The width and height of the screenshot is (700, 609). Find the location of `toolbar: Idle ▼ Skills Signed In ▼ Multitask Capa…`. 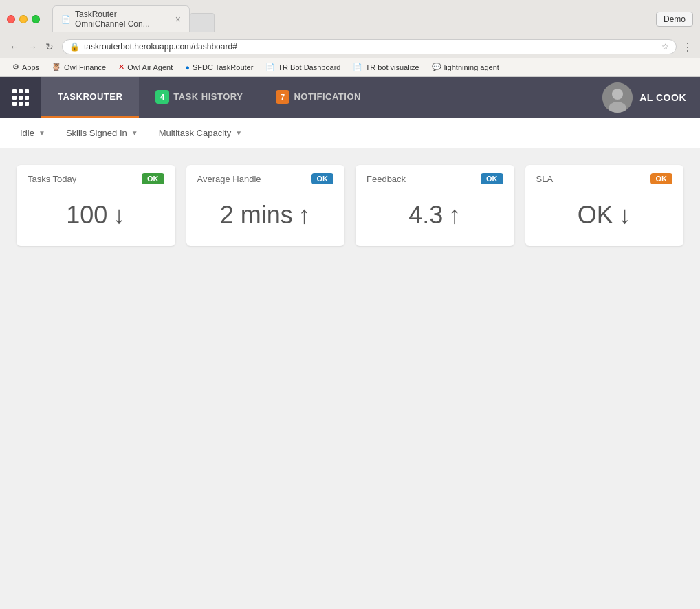

toolbar: Idle ▼ Skills Signed In ▼ Multitask Capa… is located at coordinates (350, 133).